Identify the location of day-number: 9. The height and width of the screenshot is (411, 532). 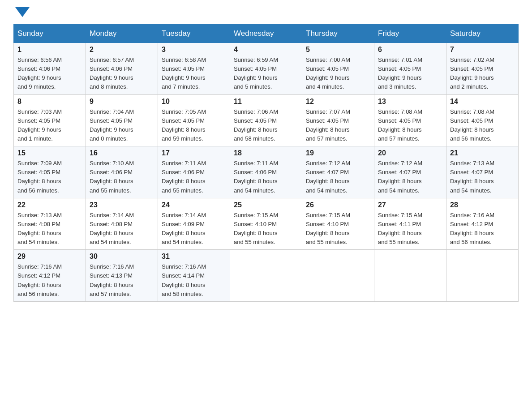
(122, 102).